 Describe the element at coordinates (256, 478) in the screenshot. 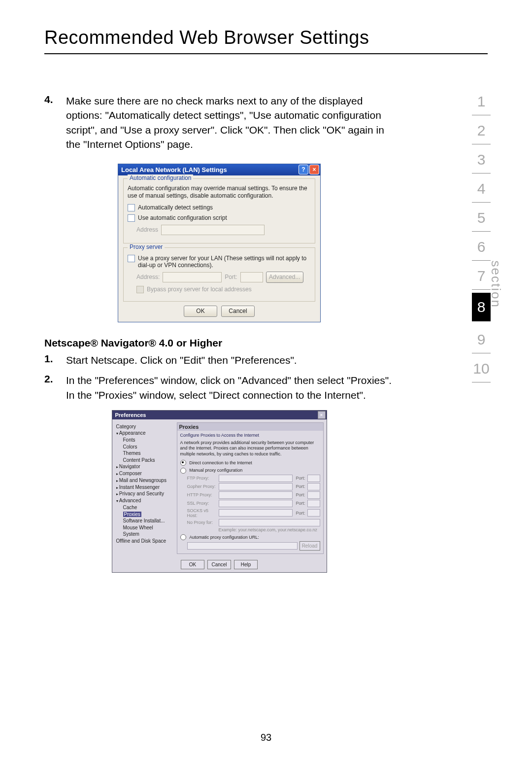

I see `ftp-field` at that location.